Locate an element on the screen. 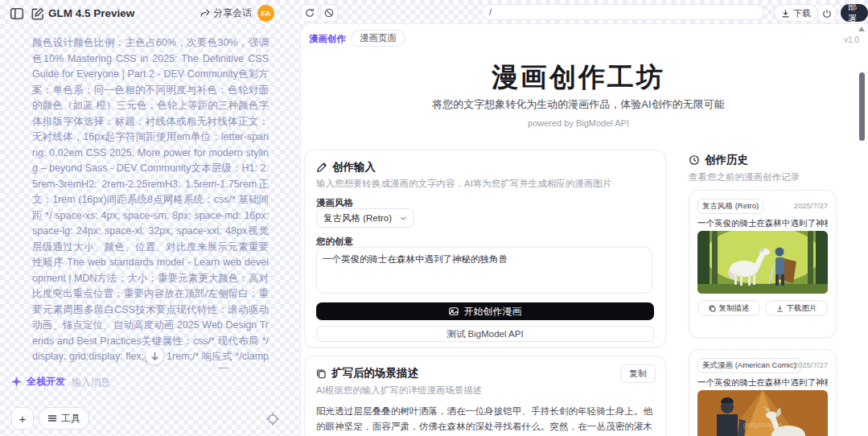  idea-label: 您的创意 is located at coordinates (335, 241).